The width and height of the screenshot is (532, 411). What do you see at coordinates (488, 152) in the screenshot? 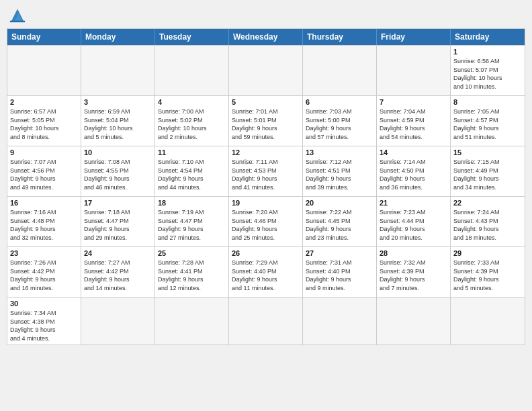
I see `day-number: 15` at bounding box center [488, 152].